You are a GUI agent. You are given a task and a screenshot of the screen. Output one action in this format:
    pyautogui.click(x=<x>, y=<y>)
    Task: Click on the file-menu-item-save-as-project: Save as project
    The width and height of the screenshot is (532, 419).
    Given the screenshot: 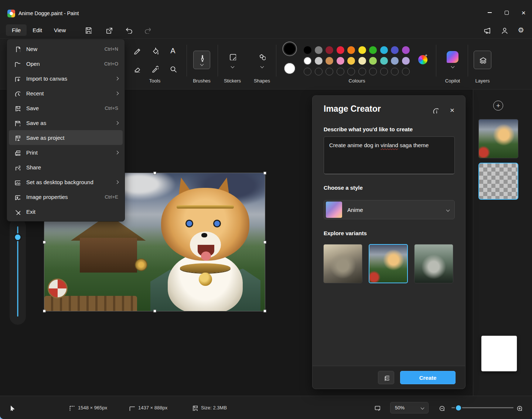 What is the action you would take?
    pyautogui.click(x=66, y=138)
    